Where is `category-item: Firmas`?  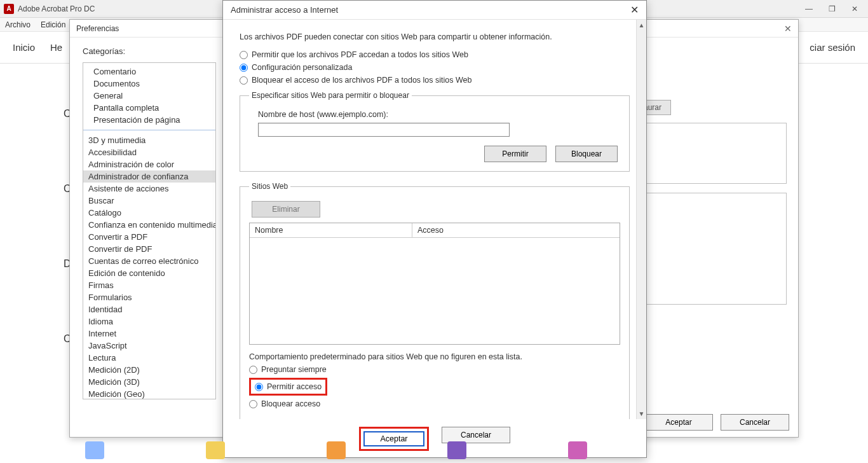 category-item: Firmas is located at coordinates (149, 285).